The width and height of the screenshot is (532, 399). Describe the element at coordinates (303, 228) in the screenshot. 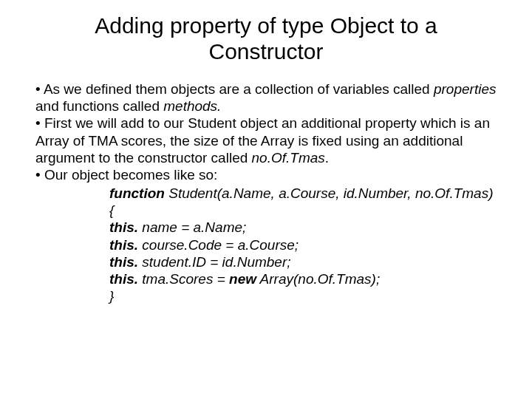

I see `code-line-3: this. name = a.Name;` at that location.